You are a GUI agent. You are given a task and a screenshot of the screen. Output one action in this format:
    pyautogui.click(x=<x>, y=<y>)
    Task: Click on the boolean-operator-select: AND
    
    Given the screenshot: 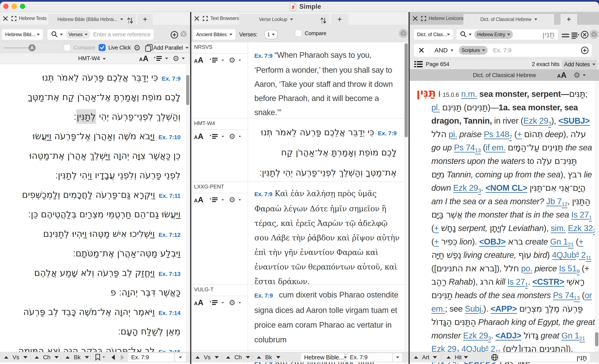 What is the action you would take?
    pyautogui.click(x=441, y=51)
    